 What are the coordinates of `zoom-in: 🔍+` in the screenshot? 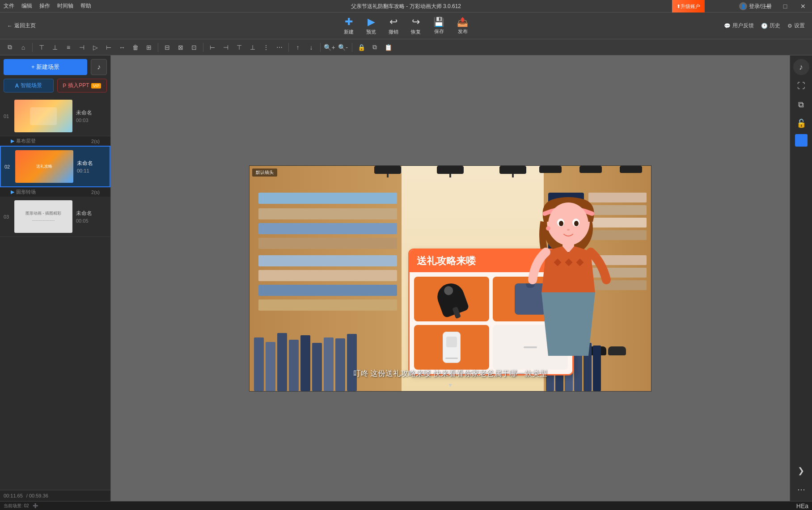 It's located at (330, 47).